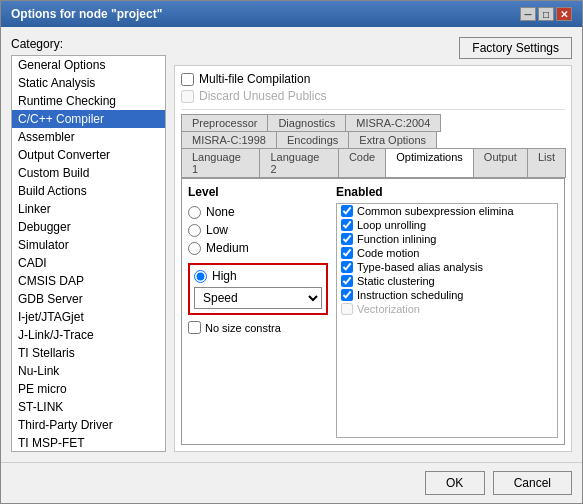 The height and width of the screenshot is (504, 583). Describe the element at coordinates (224, 276) in the screenshot. I see `radio-high-label: High` at that location.